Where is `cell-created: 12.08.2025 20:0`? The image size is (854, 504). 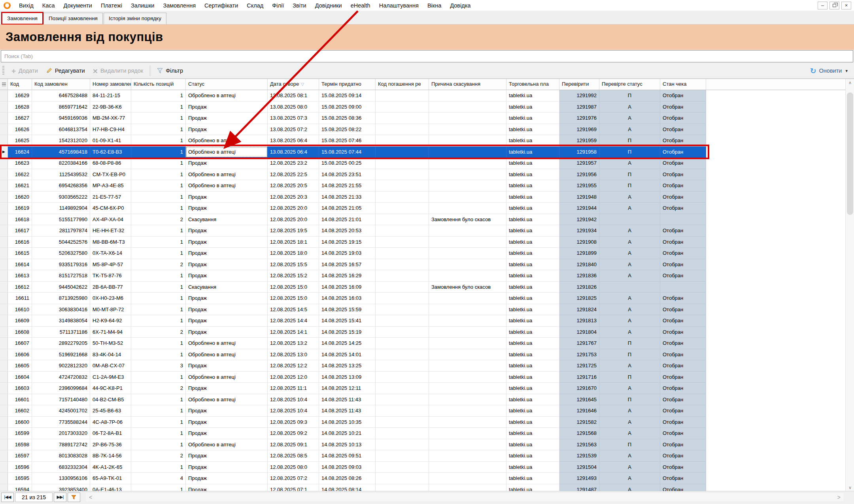 cell-created: 12.08.2025 20:0 is located at coordinates (293, 209).